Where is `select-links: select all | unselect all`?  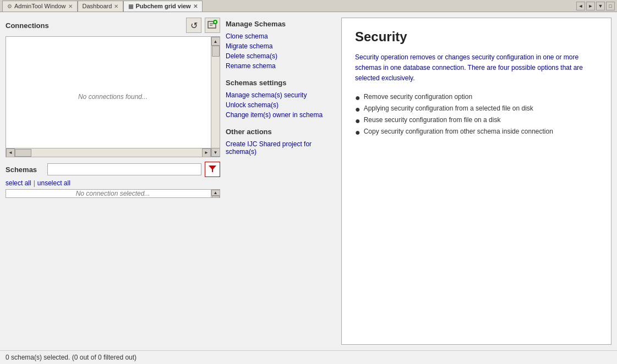 select-links: select all | unselect all is located at coordinates (113, 183).